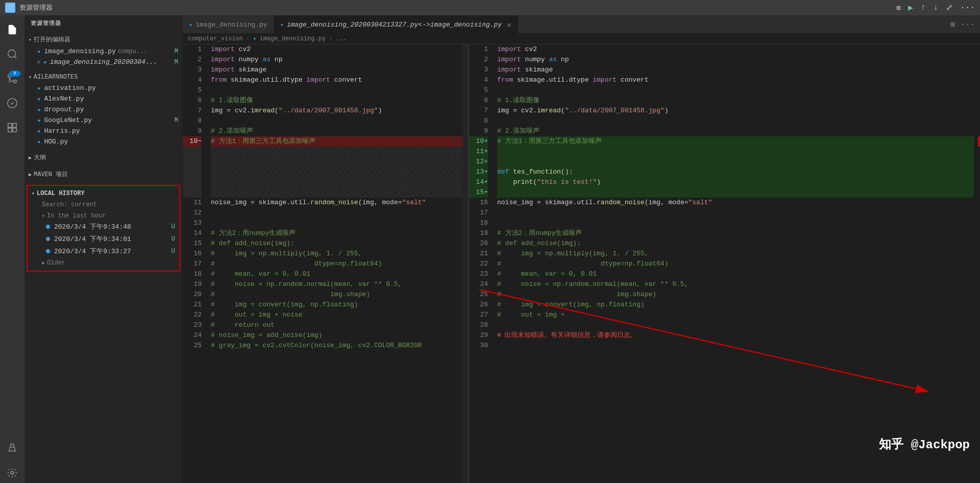  Describe the element at coordinates (112, 251) in the screenshot. I see `history-time-3: 2020/3/4 下午9:33:27` at that location.